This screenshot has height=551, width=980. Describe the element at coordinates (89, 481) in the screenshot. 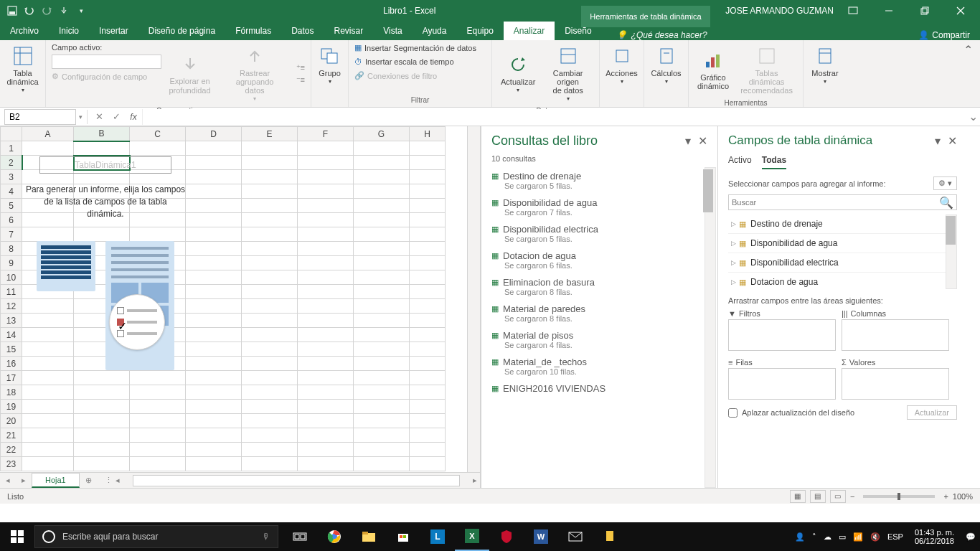

I see `new-sheet-icon: ⊕` at that location.